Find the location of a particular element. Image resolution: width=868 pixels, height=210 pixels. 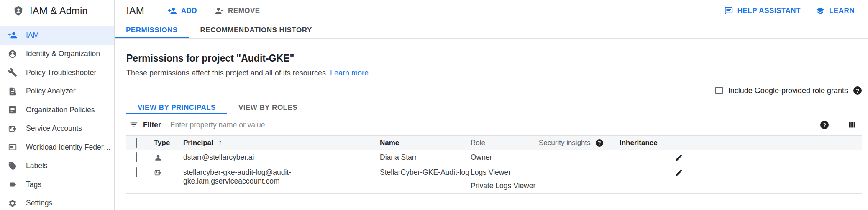

sidebar-header: IAM & Admin is located at coordinates (57, 11).